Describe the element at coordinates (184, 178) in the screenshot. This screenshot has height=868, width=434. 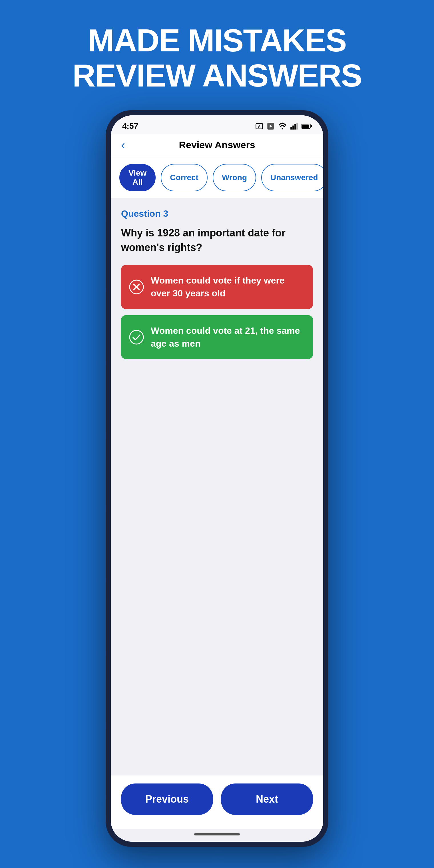
I see `filter-correct: Correct` at that location.